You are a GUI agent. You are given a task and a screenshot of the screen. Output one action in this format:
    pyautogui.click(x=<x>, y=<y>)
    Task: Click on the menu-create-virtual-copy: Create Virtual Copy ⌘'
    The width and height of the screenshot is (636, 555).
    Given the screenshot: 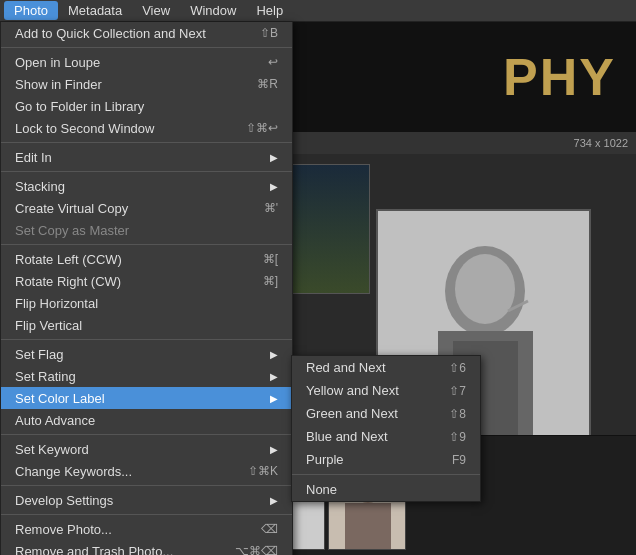 What is the action you would take?
    pyautogui.click(x=146, y=208)
    